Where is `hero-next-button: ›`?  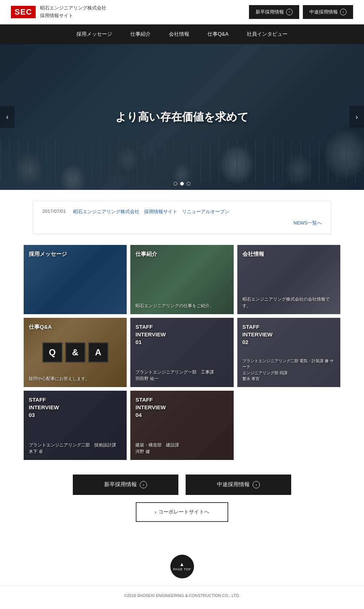
hero-next-button: › is located at coordinates (357, 117).